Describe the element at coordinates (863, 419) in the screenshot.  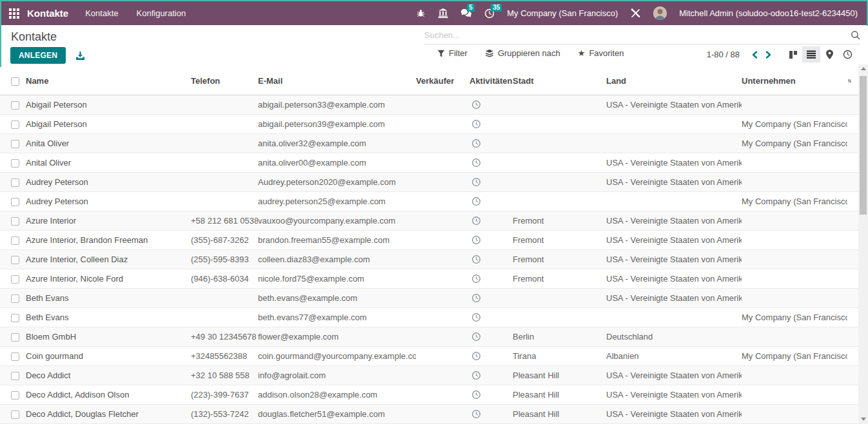
I see `scroll-down-arrow` at that location.